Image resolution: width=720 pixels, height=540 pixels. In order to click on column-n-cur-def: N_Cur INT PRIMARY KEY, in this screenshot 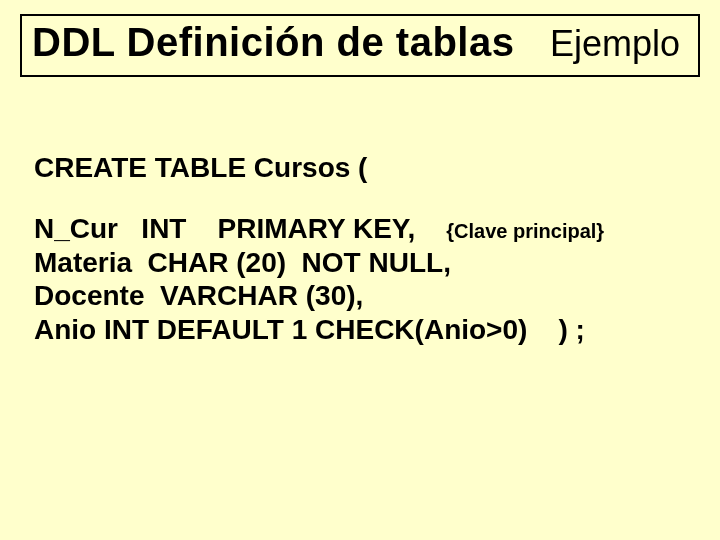, I will do `click(240, 228)`.